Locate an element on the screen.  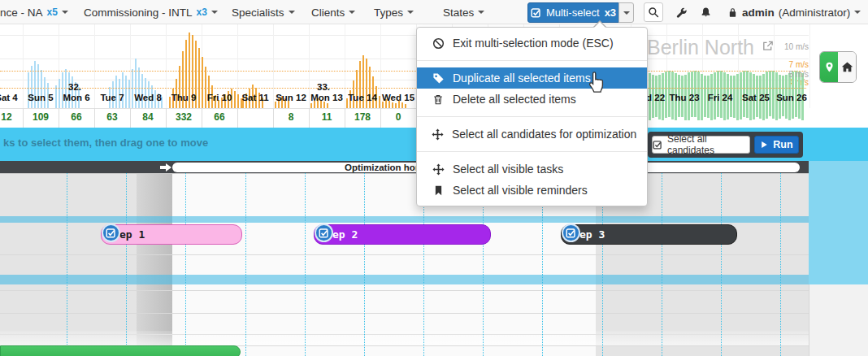
move-icon is located at coordinates (438, 169).